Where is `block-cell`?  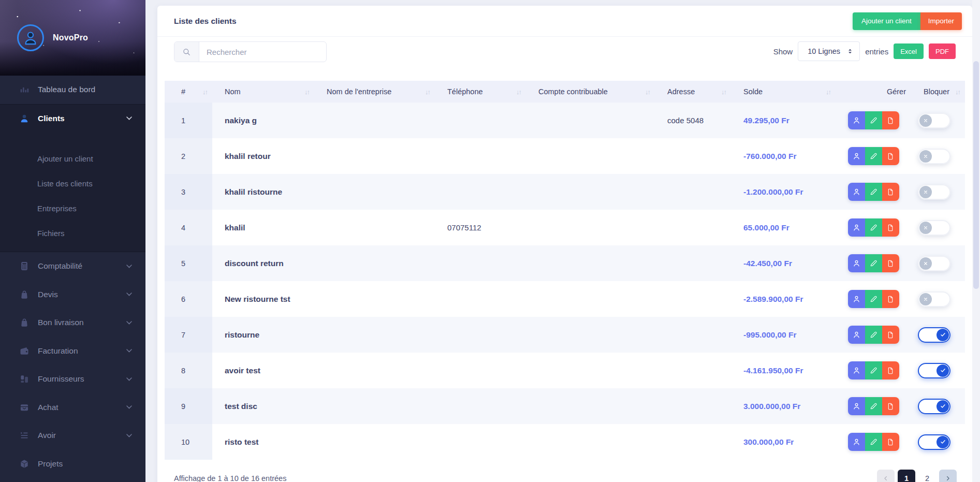
block-cell is located at coordinates (938, 442).